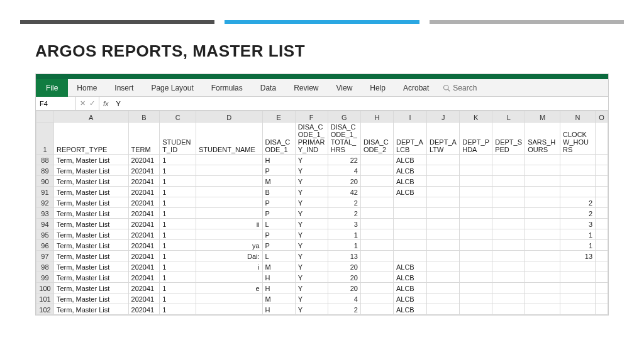  I want to click on field-header: CLOCKW_HOURS, so click(578, 138).